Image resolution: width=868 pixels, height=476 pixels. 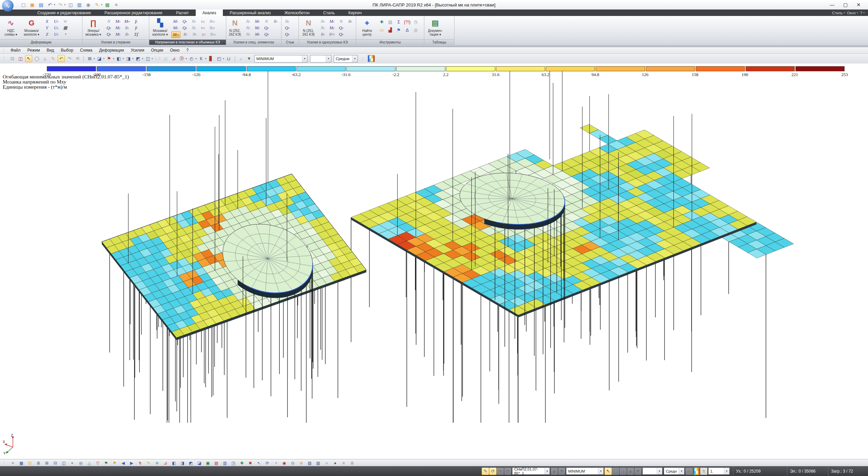 What do you see at coordinates (203, 28) in the screenshot?
I see `result-component-button-g3-2-4: τxz` at bounding box center [203, 28].